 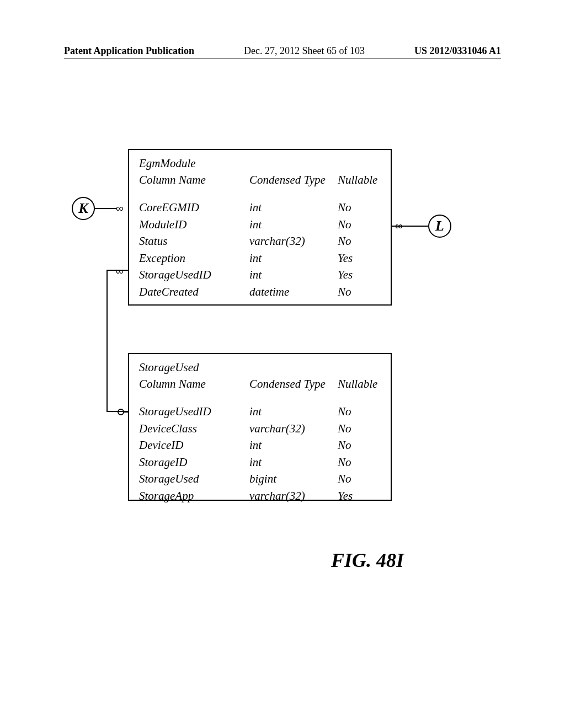 What do you see at coordinates (260, 207) in the screenshot?
I see `table-row: CoreEGMID int No` at bounding box center [260, 207].